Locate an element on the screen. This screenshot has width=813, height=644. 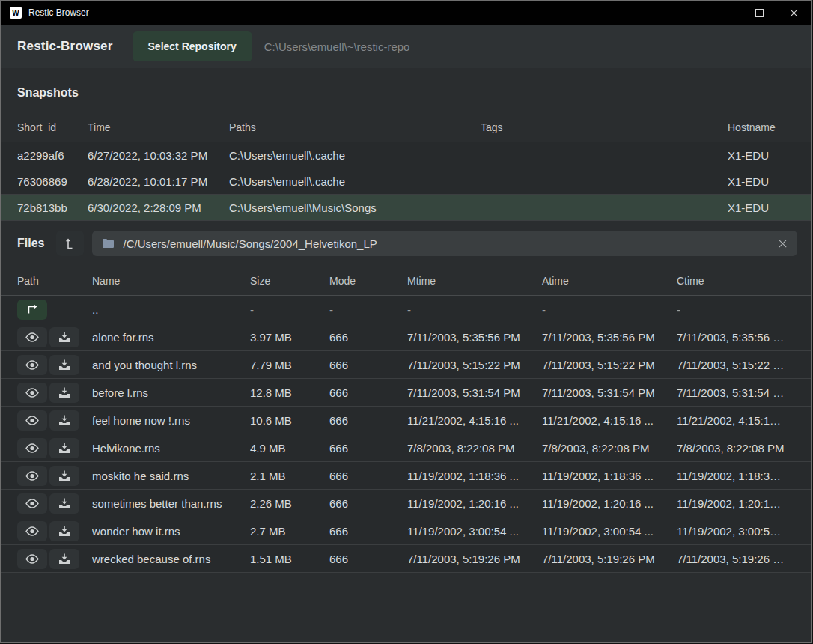
file-size: 2.7 MB is located at coordinates (290, 532).